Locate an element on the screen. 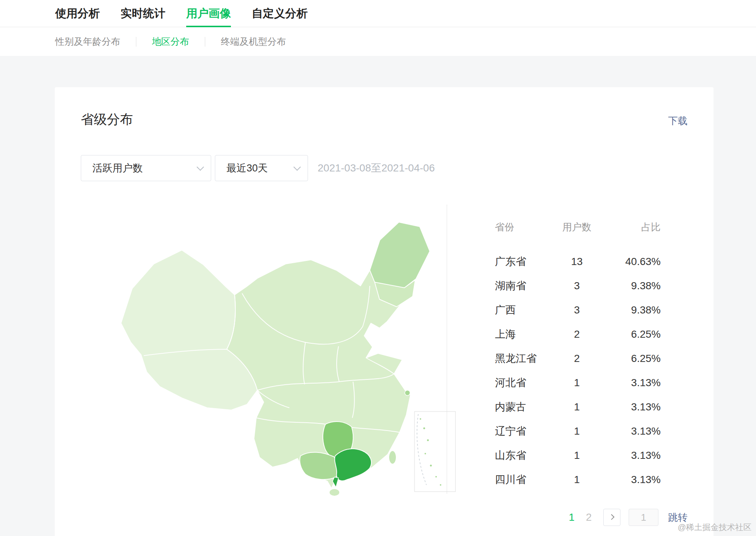 The height and width of the screenshot is (536, 756). tab-user-portrait: 用户画像 is located at coordinates (209, 13).